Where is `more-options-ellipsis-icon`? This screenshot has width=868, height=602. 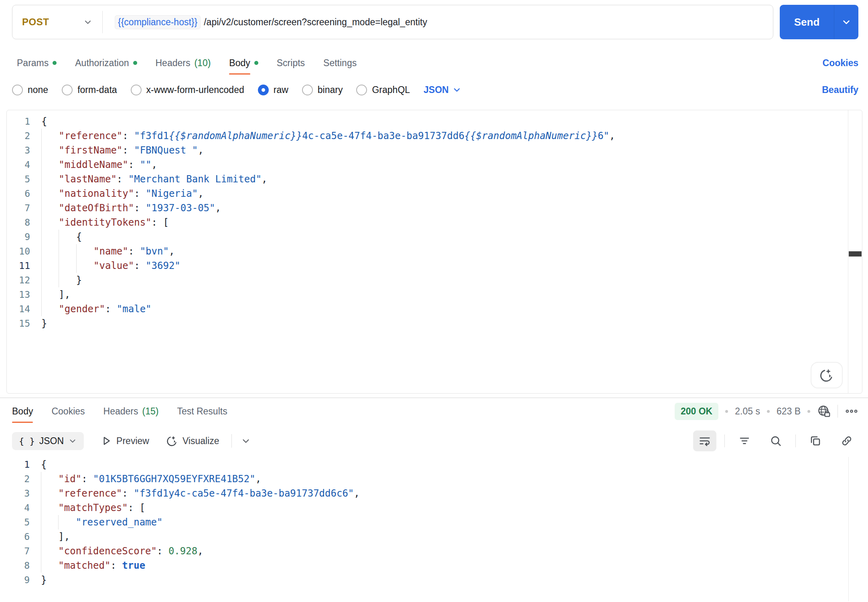
more-options-ellipsis-icon is located at coordinates (852, 411).